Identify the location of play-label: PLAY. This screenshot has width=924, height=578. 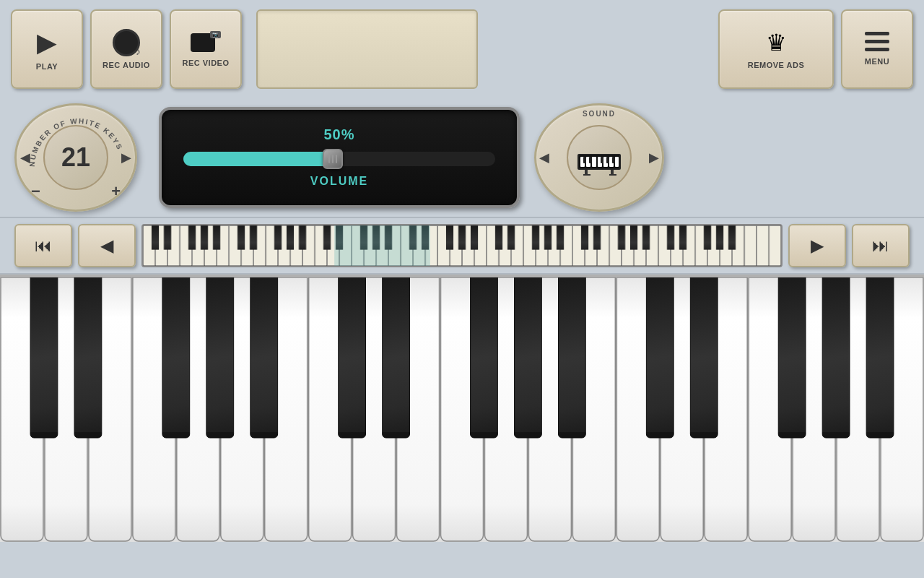
(47, 66).